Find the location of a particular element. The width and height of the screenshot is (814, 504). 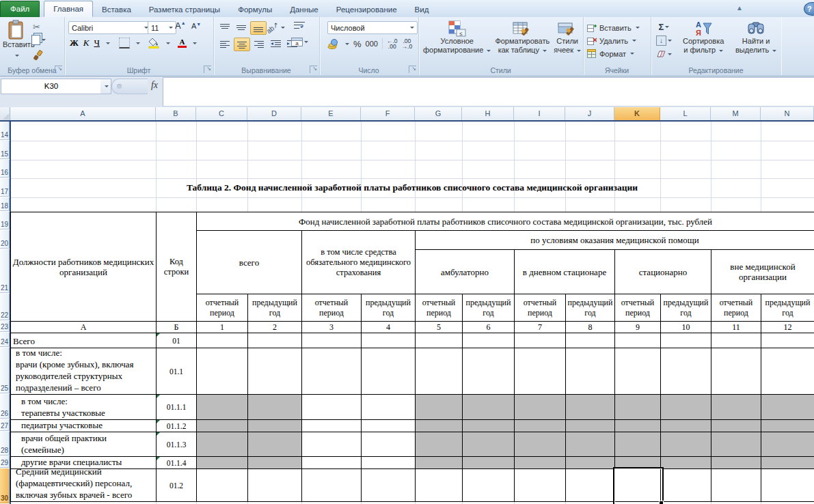

column-header-E: E is located at coordinates (331, 114).